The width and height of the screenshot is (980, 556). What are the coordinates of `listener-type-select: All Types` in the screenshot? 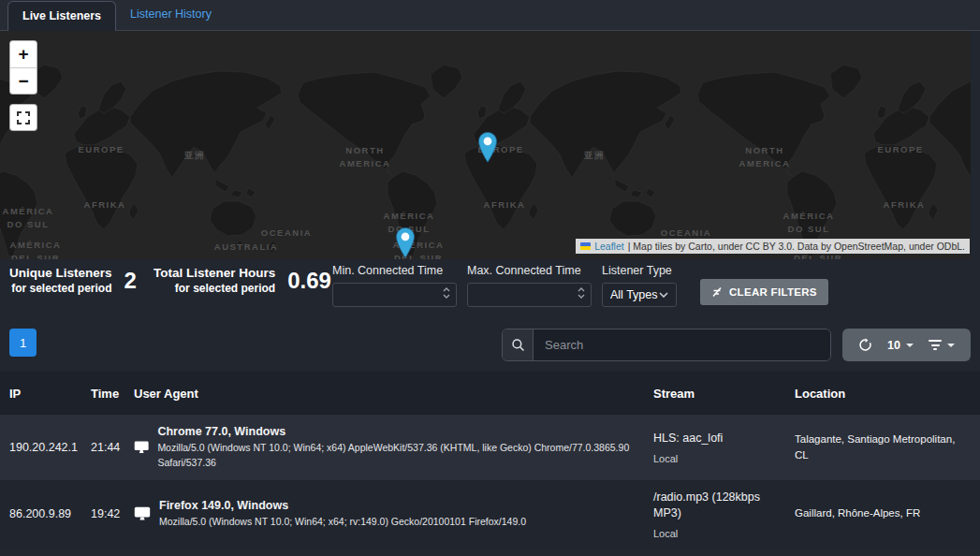 It's located at (639, 295).